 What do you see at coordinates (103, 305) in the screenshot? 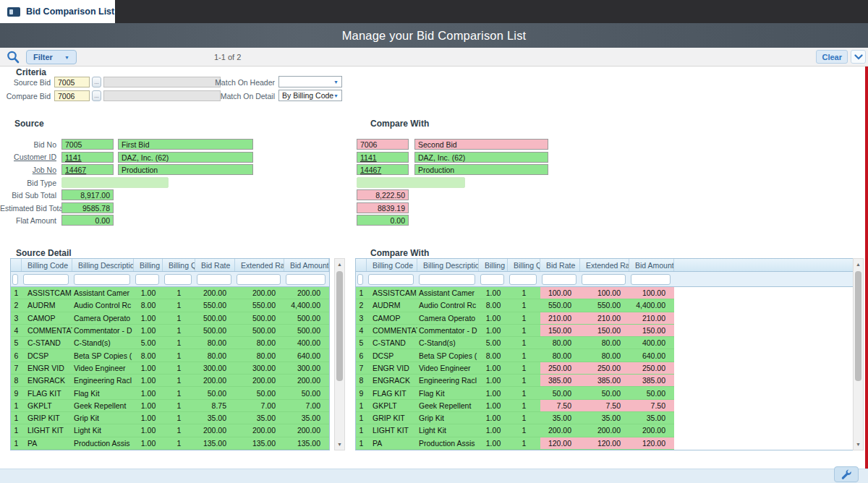
I see `cell-desc: Audio Control Rc` at bounding box center [103, 305].